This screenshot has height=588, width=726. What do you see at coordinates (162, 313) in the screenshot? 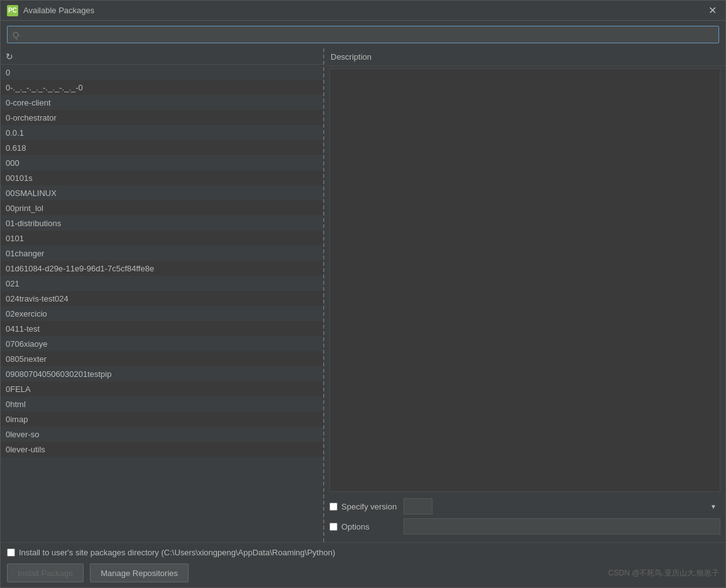
I see `list-item: 02exercicio` at bounding box center [162, 313].